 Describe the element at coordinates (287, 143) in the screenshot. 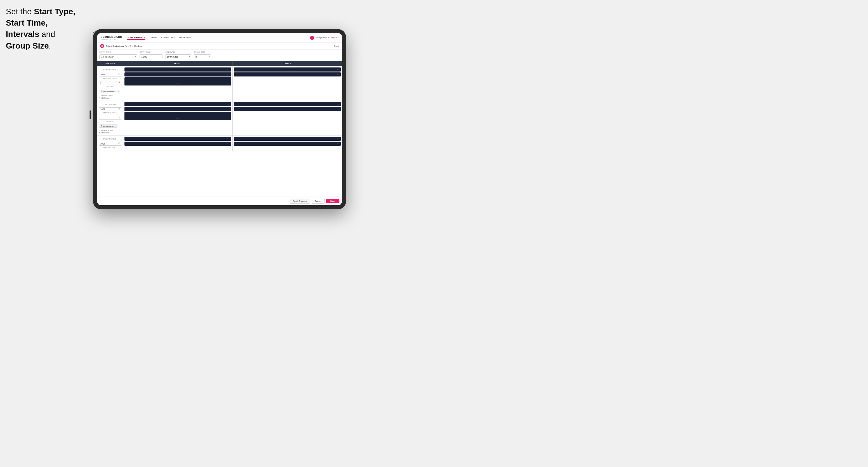

I see `team2-col-3: × □ × □` at that location.